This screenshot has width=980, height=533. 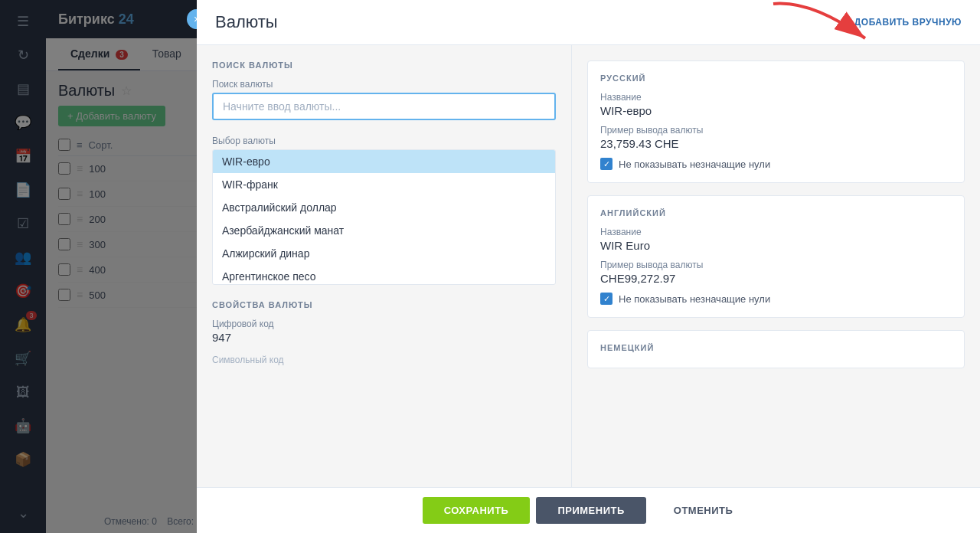 What do you see at coordinates (776, 110) in the screenshot?
I see `russian-name-value: WIR-евро` at bounding box center [776, 110].